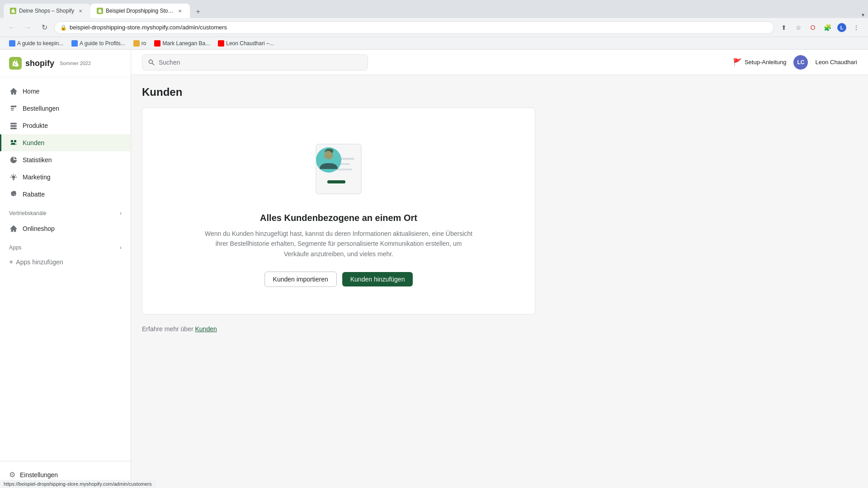 The width and height of the screenshot is (868, 488). What do you see at coordinates (842, 28) in the screenshot?
I see `profile-button: L` at bounding box center [842, 28].